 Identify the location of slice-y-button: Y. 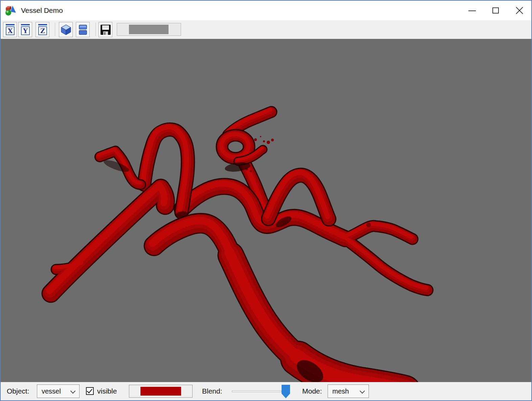
(25, 30).